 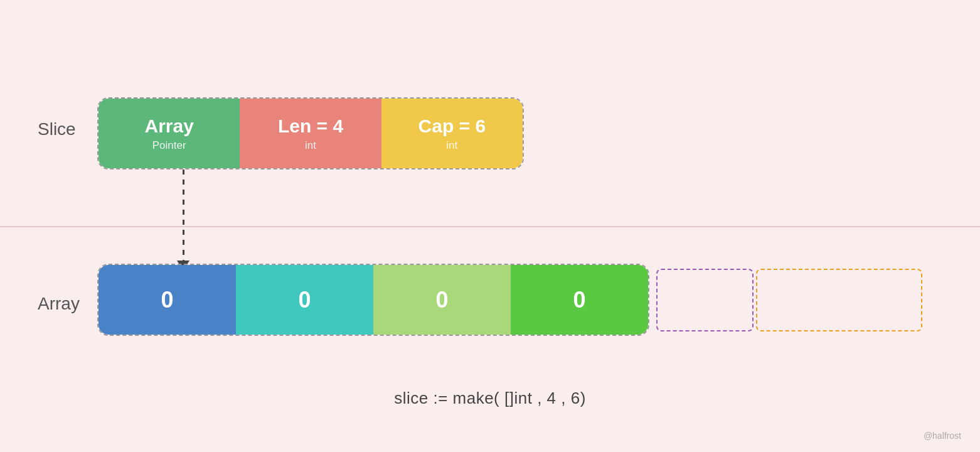 What do you see at coordinates (311, 146) in the screenshot?
I see `slice-cell-len-sub: int` at bounding box center [311, 146].